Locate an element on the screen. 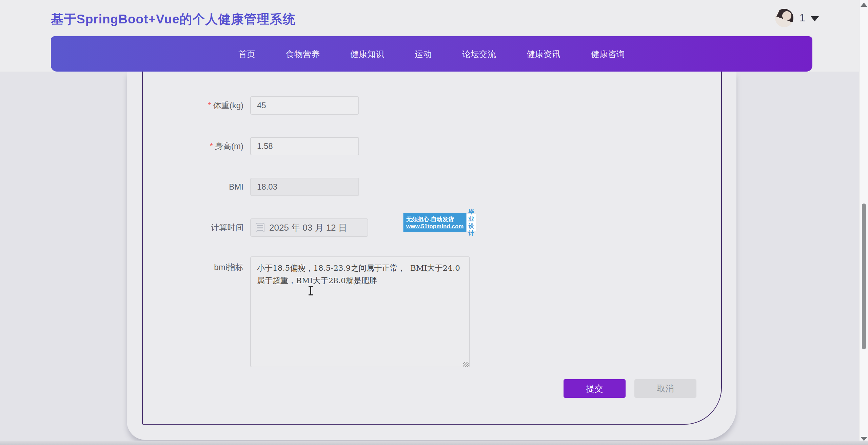  scrollbar is located at coordinates (864, 222).